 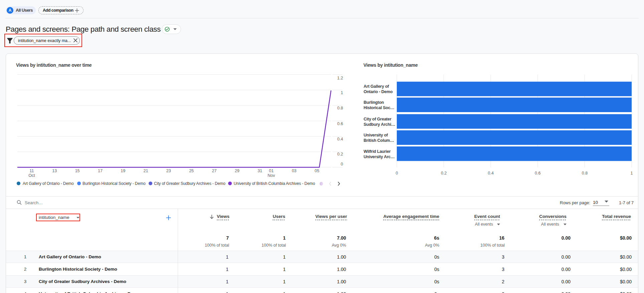 What do you see at coordinates (377, 119) in the screenshot?
I see `svg-text: City of Greater` at bounding box center [377, 119].